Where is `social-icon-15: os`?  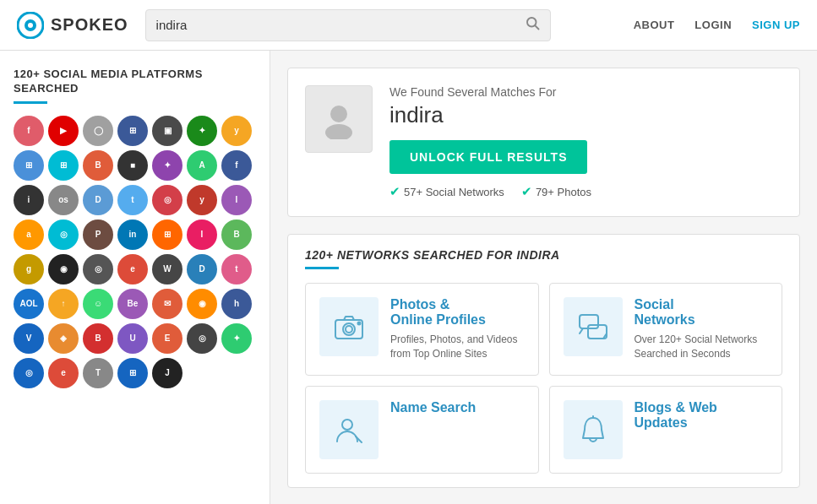
social-icon-15: os is located at coordinates (63, 200).